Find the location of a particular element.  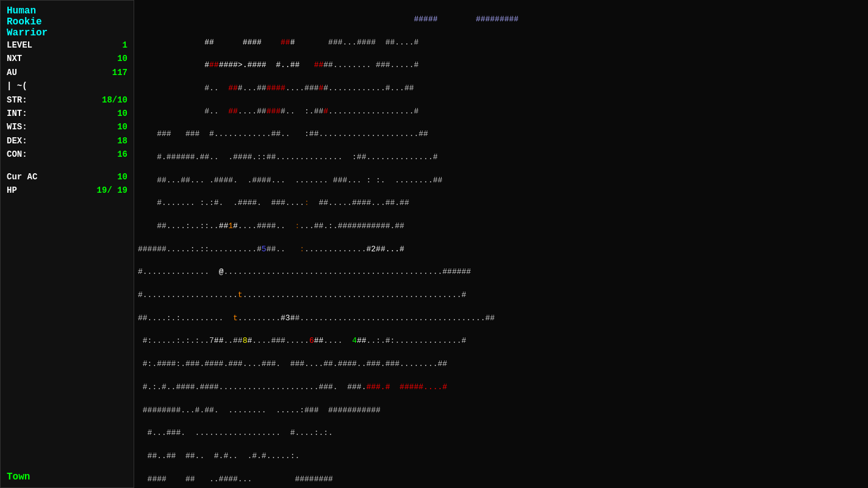

char-race: Human is located at coordinates (67, 11).